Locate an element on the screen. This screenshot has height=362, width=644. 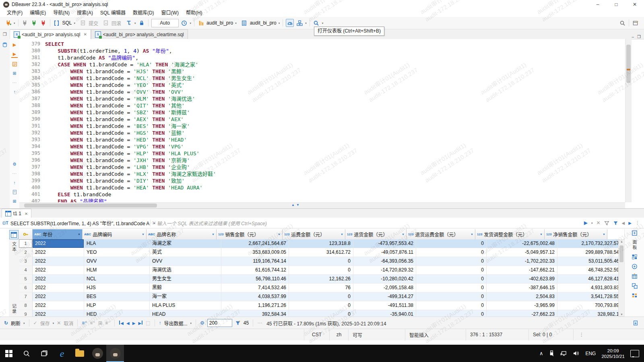
first-page-icon: ◀ is located at coordinates (121, 323).